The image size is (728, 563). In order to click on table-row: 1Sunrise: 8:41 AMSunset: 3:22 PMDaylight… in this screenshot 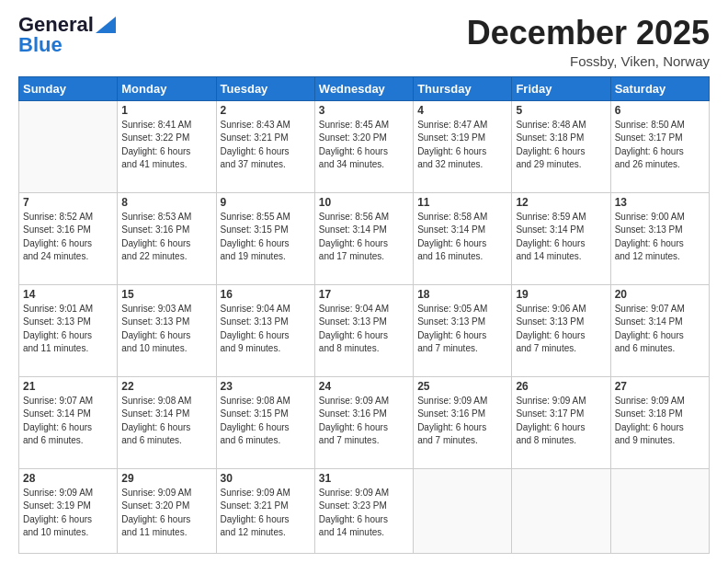, I will do `click(167, 146)`.